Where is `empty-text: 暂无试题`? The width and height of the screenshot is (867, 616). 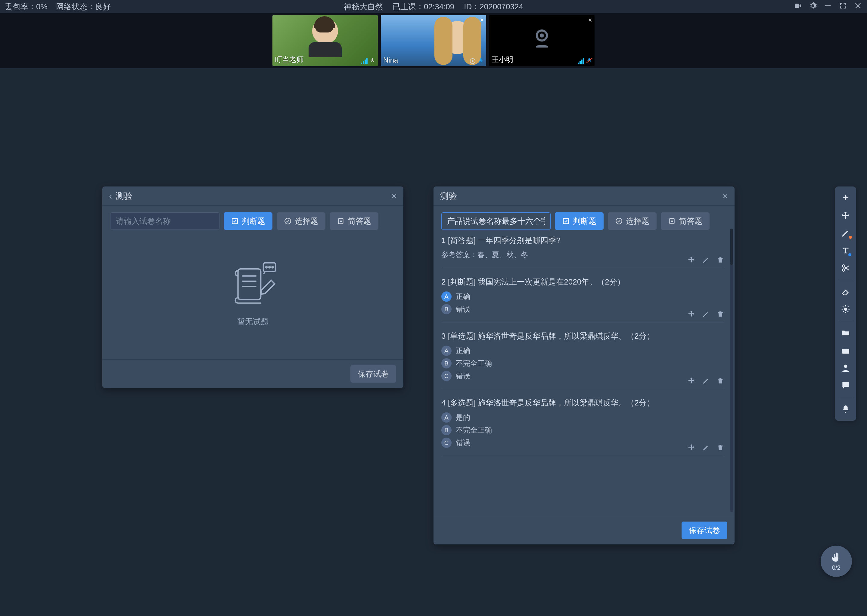 empty-text: 暂无试题 is located at coordinates (253, 322).